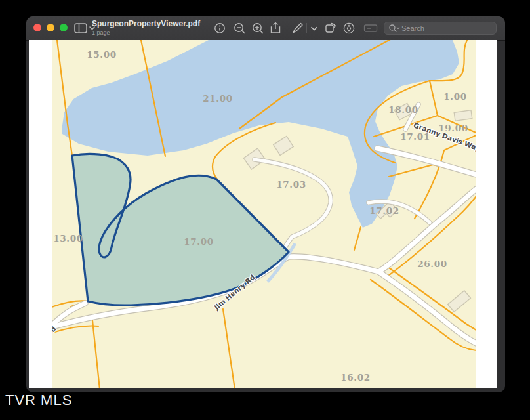 The image size is (530, 420). What do you see at coordinates (146, 24) in the screenshot?
I see `window-title: SpurgeonPropertyViewer.pdf` at bounding box center [146, 24].